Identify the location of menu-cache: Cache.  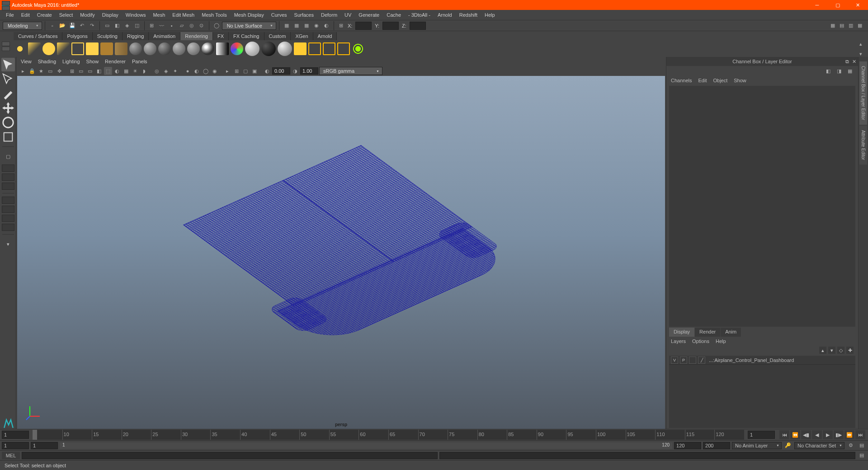
(394, 15).